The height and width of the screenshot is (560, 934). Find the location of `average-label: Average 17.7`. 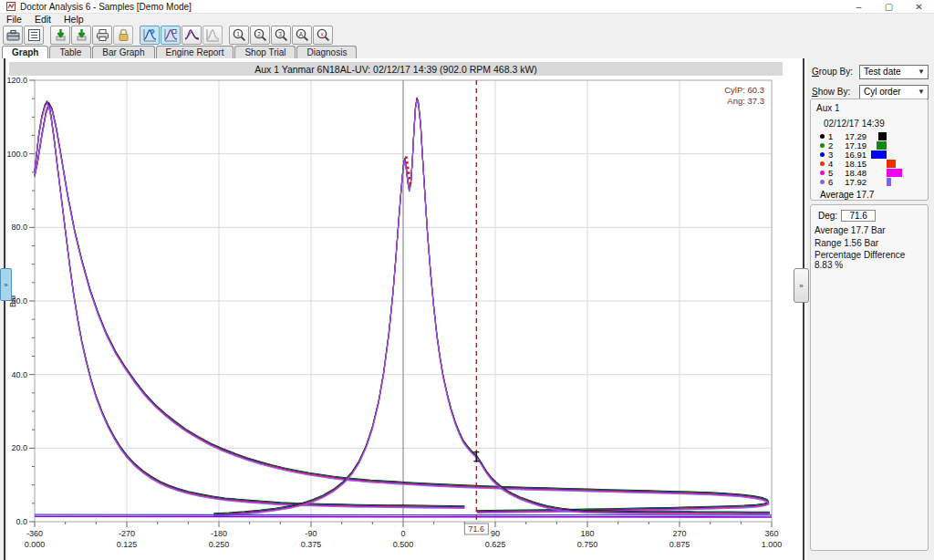

average-label: Average 17.7 is located at coordinates (872, 195).